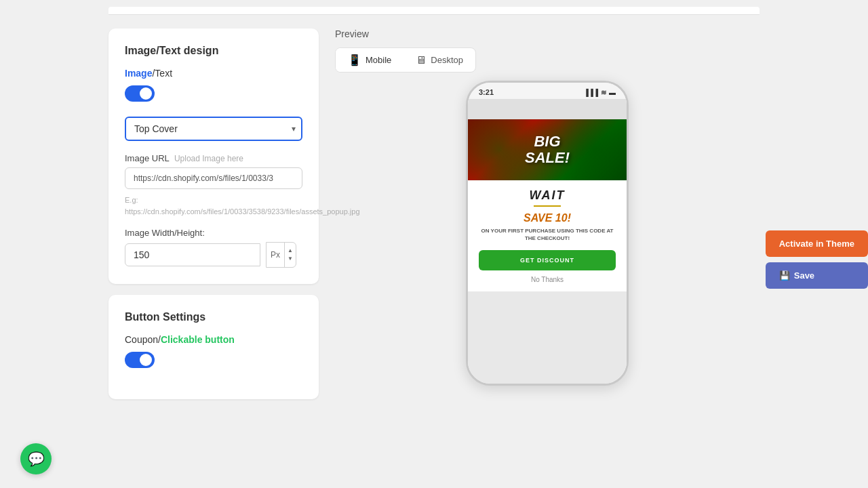 The width and height of the screenshot is (868, 488). I want to click on preview-tabs: 📱 Mobile 🖥 Desktop, so click(406, 60).